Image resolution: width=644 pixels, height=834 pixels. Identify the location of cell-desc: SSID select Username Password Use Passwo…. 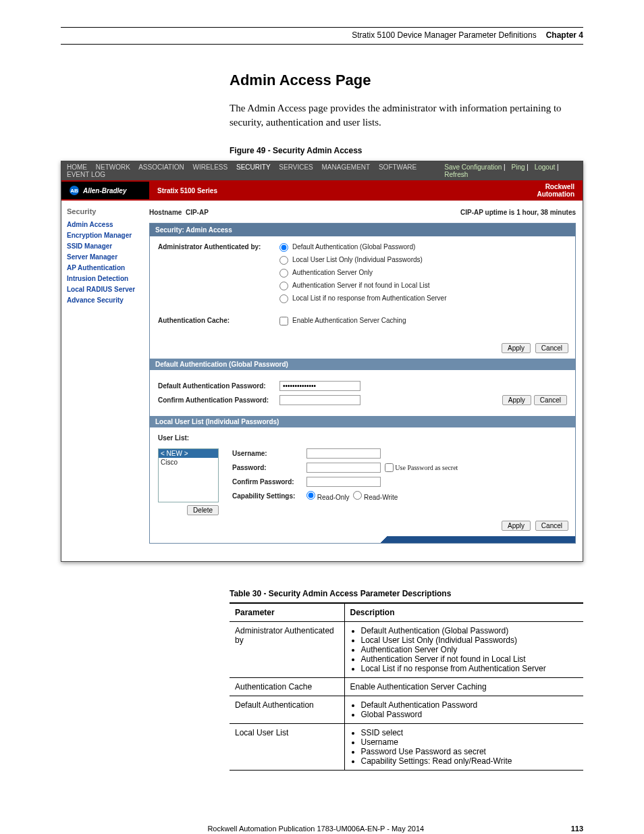
(464, 747).